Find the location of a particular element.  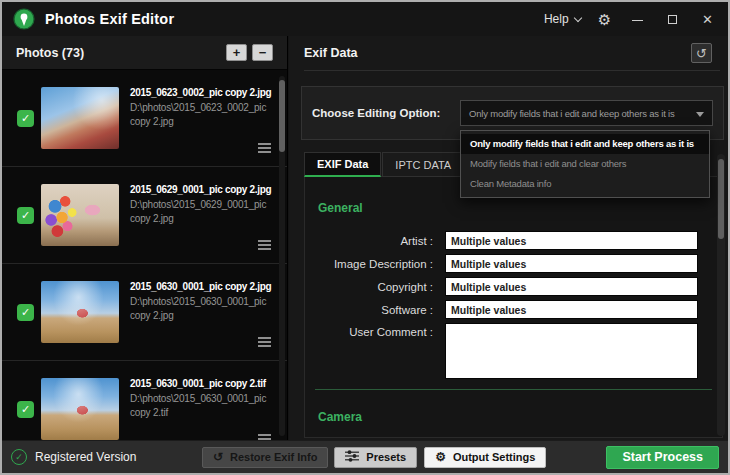

photo-filepath: D:\photos\2015_0630_0001_pic copy 2.jpg is located at coordinates (203, 309).